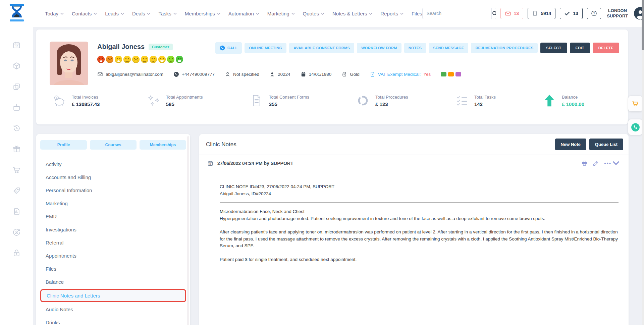 This screenshot has width=644, height=325. What do you see at coordinates (415, 48) in the screenshot?
I see `action-notes-button: NOTES` at bounding box center [415, 48].